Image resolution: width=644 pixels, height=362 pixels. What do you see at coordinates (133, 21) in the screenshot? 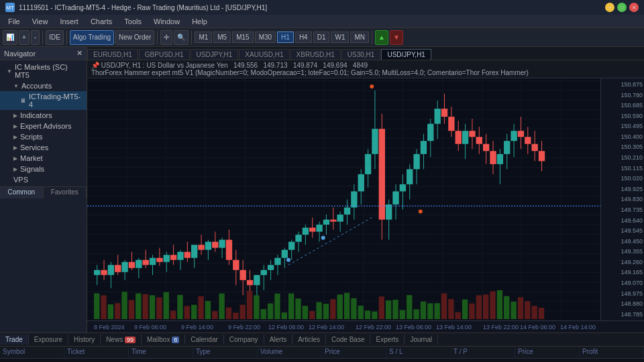
I see `menu-tools: Tools` at bounding box center [133, 21].